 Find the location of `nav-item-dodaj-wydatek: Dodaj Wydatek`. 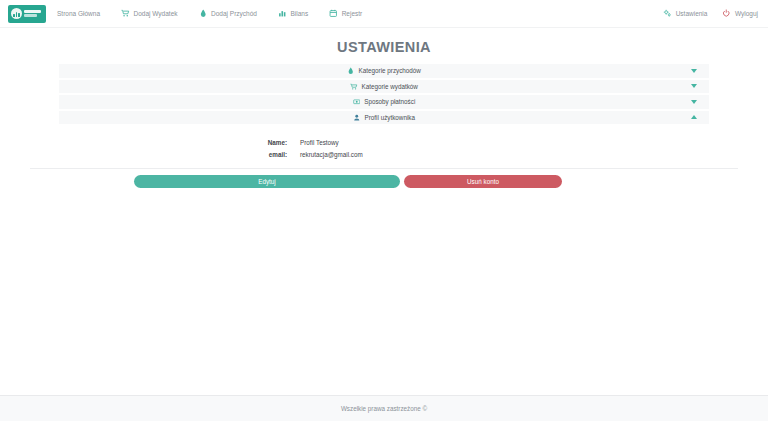

nav-item-dodaj-wydatek: Dodaj Wydatek is located at coordinates (150, 14).